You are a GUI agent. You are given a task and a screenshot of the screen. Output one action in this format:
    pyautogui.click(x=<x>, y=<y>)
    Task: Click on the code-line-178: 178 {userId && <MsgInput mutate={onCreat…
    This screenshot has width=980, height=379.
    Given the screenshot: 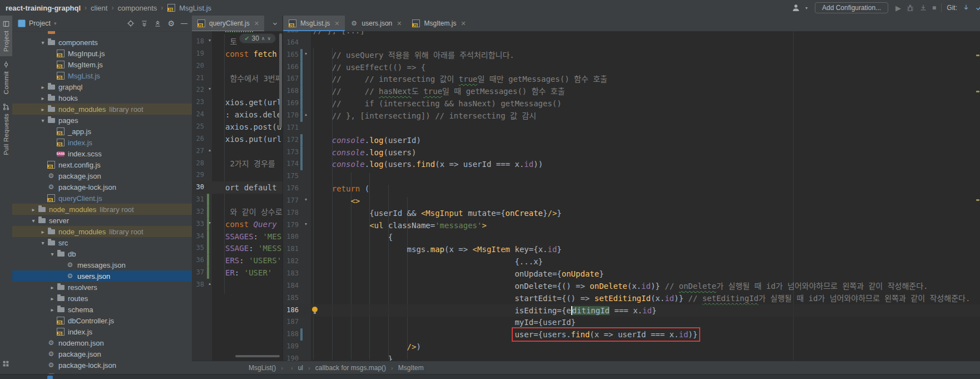 What is the action you would take?
    pyautogui.click(x=632, y=213)
    